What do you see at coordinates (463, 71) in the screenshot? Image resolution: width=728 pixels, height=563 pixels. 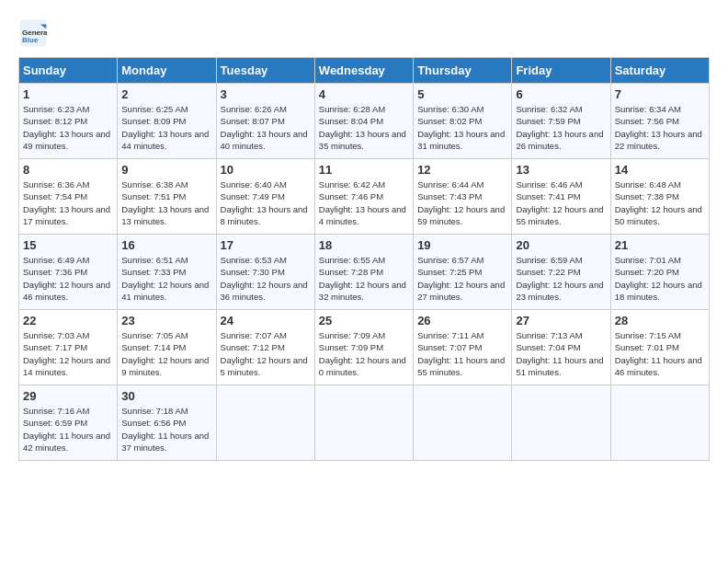 I see `col-header-thursday: Thursday` at bounding box center [463, 71].